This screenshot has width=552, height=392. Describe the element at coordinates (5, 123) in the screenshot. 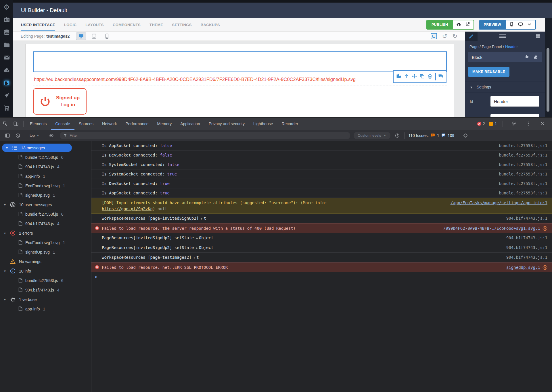

I see `inspect-element-icon` at that location.